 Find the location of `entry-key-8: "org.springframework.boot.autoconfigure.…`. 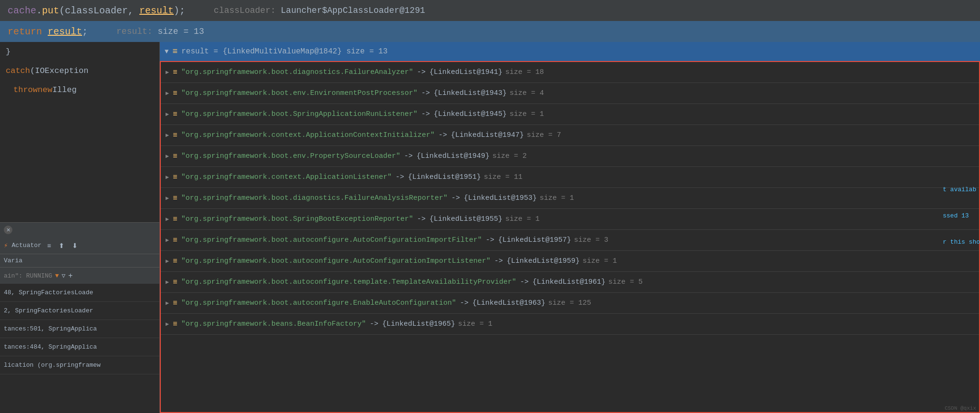

entry-key-8: "org.springframework.boot.autoconfigure.… is located at coordinates (332, 240).